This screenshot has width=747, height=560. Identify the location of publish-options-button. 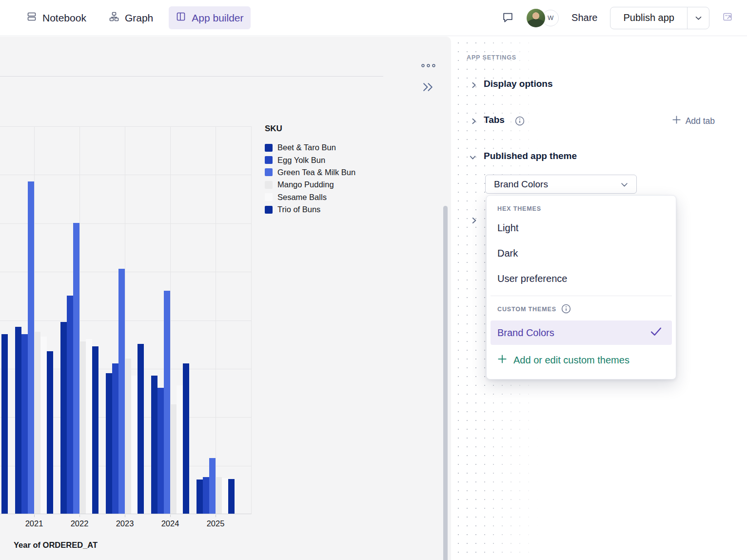
(698, 18).